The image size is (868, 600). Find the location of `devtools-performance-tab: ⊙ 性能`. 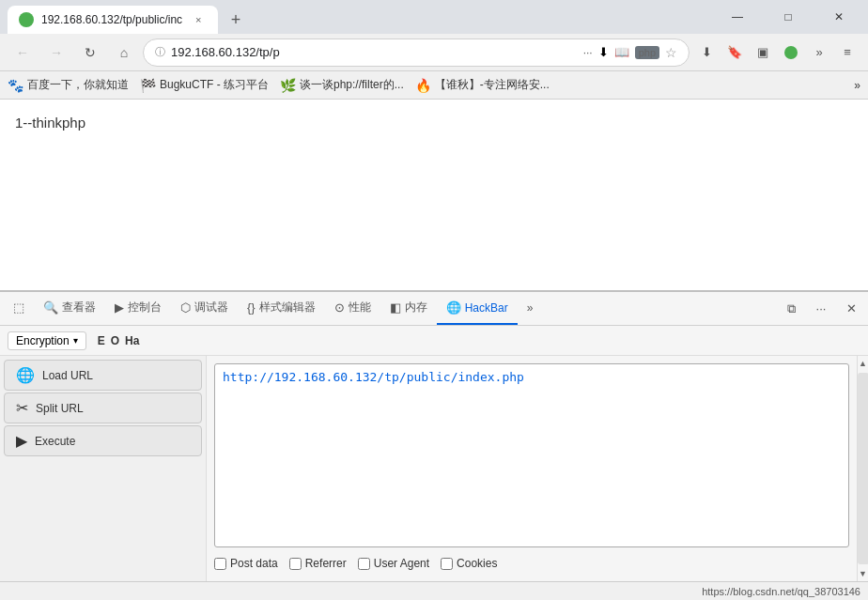

devtools-performance-tab: ⊙ 性能 is located at coordinates (353, 308).